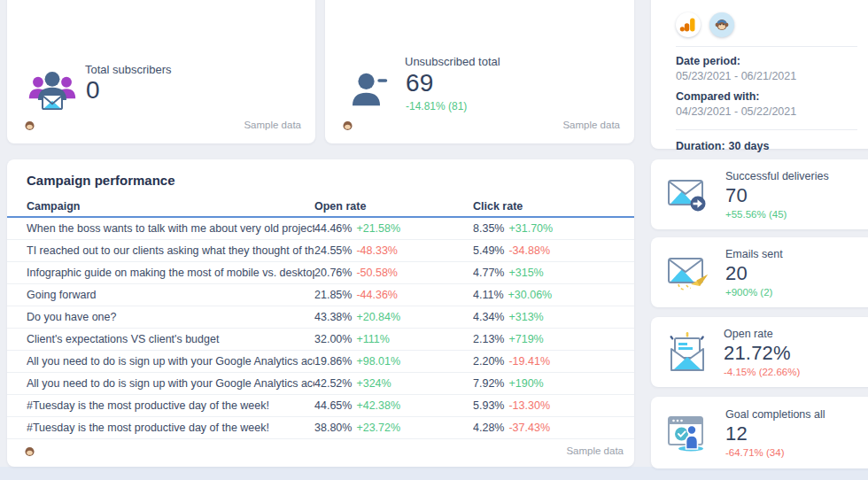 This screenshot has width=868, height=480. Describe the element at coordinates (767, 146) in the screenshot. I see `duration-row: Duration:30 days` at that location.